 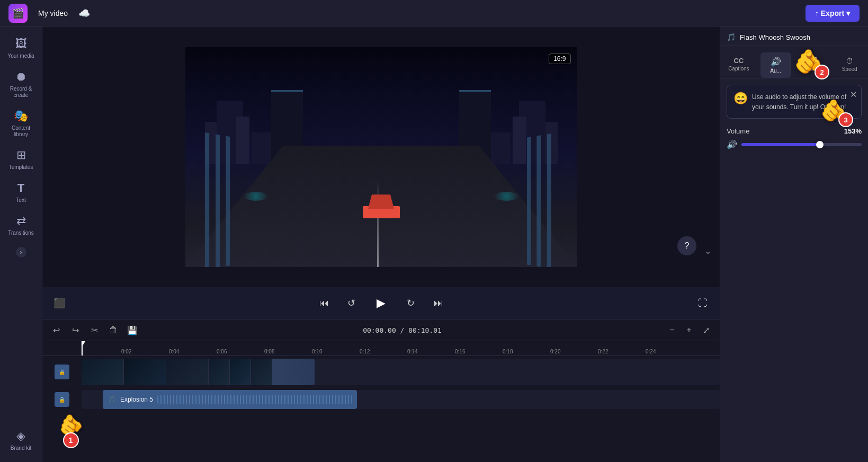 What do you see at coordinates (126, 352) in the screenshot?
I see `ruler-mark-002: 0:02` at bounding box center [126, 352].